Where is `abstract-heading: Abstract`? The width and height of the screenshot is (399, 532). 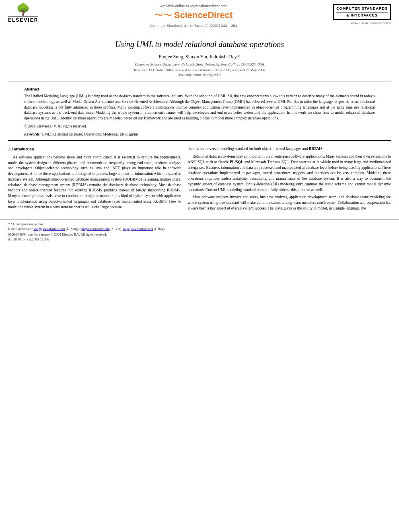
abstract-heading: Abstract is located at coordinates (200, 89).